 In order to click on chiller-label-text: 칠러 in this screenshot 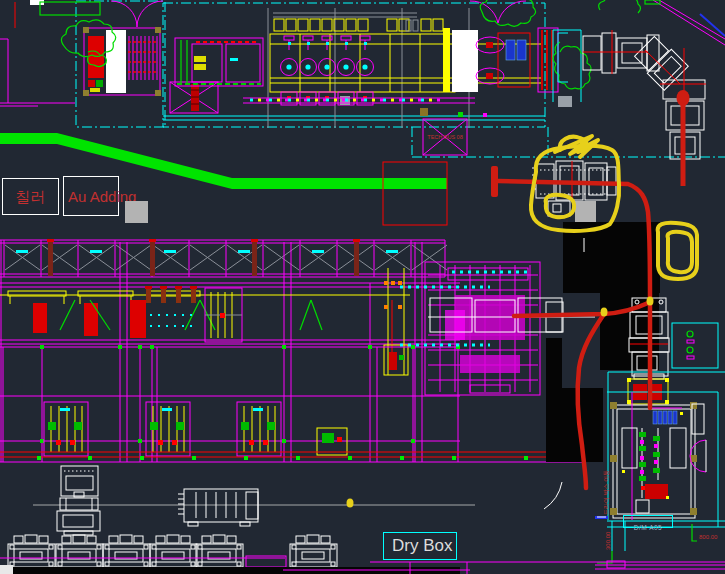, I will do `click(30, 198)`.